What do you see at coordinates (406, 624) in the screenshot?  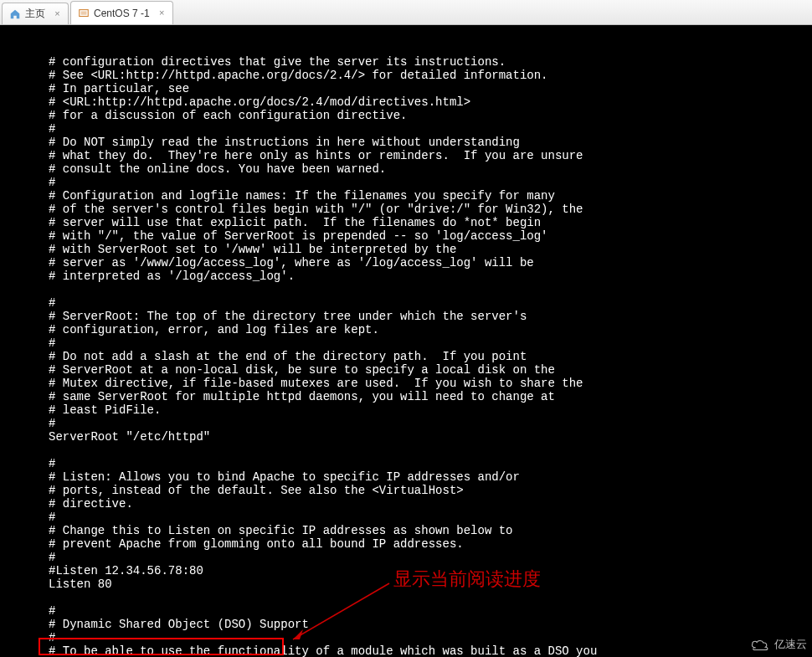 I see `terminal-line: # Dynamic Shared Object (DSO) Support` at bounding box center [406, 624].